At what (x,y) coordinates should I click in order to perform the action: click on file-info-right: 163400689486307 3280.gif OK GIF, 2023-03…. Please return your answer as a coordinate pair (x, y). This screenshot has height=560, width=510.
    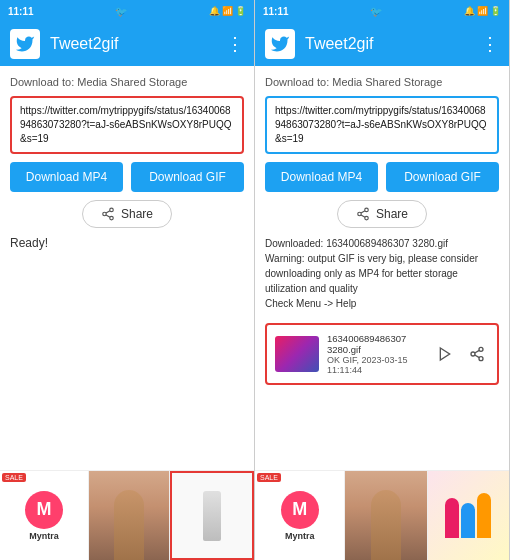
    Looking at the image, I should click on (376, 354).